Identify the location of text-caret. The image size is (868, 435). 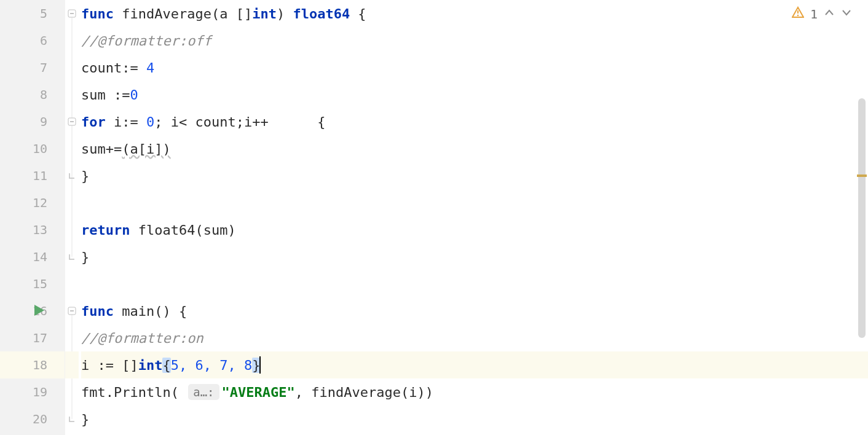
(260, 365).